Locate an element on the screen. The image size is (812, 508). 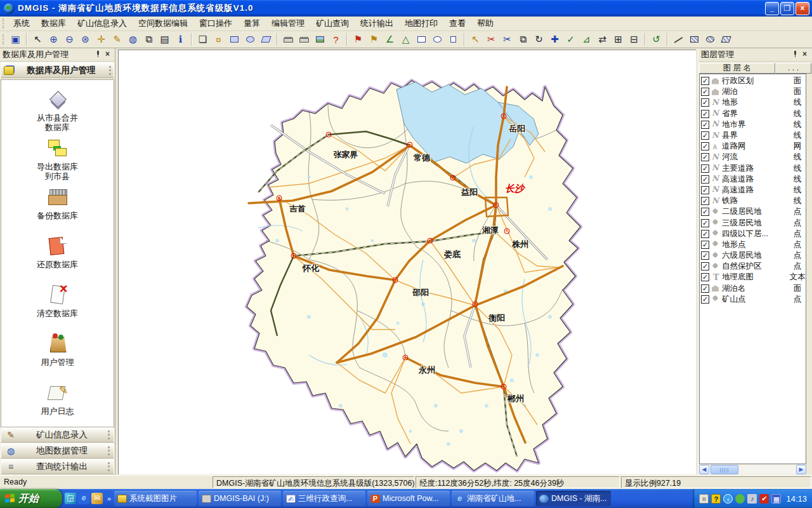
layer-more-column-header: . . . is located at coordinates (793, 69).